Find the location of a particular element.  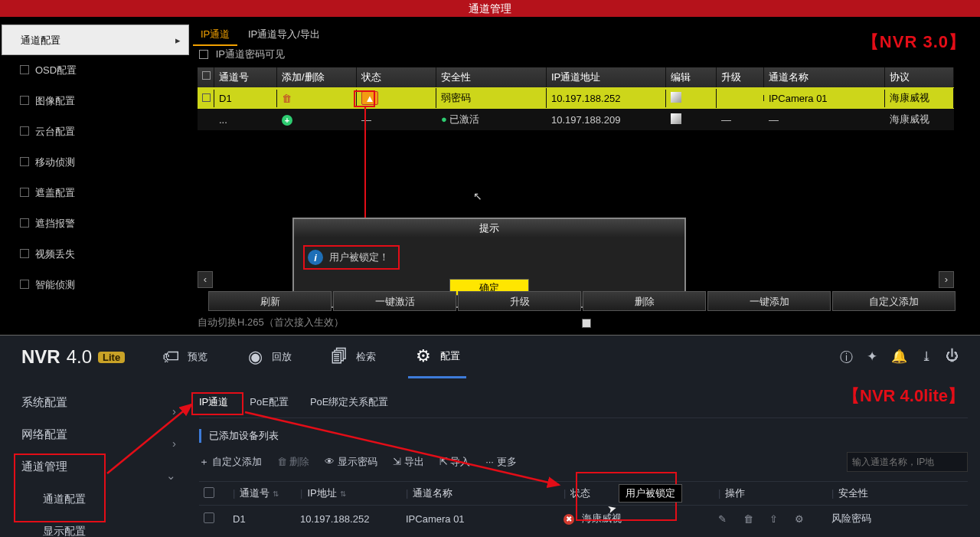

table-row: ... + — ● 已激活 10.197.188.209 — — 海康威视 is located at coordinates (576, 120).